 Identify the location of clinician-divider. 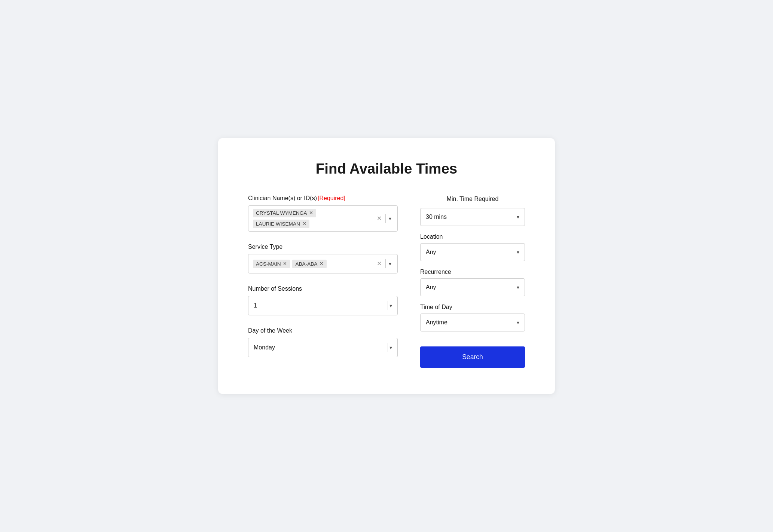
(385, 218).